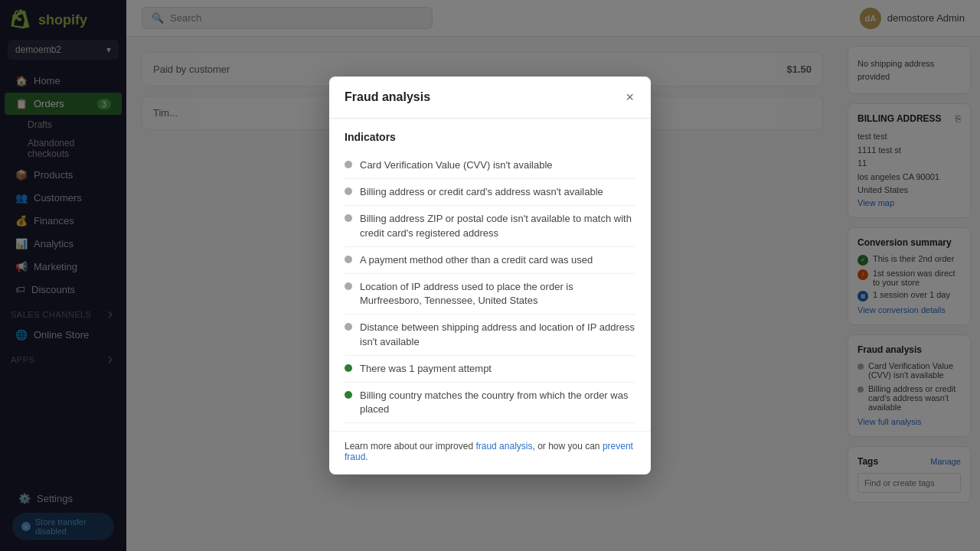  I want to click on modal-header: Fraud analysis ×, so click(490, 98).